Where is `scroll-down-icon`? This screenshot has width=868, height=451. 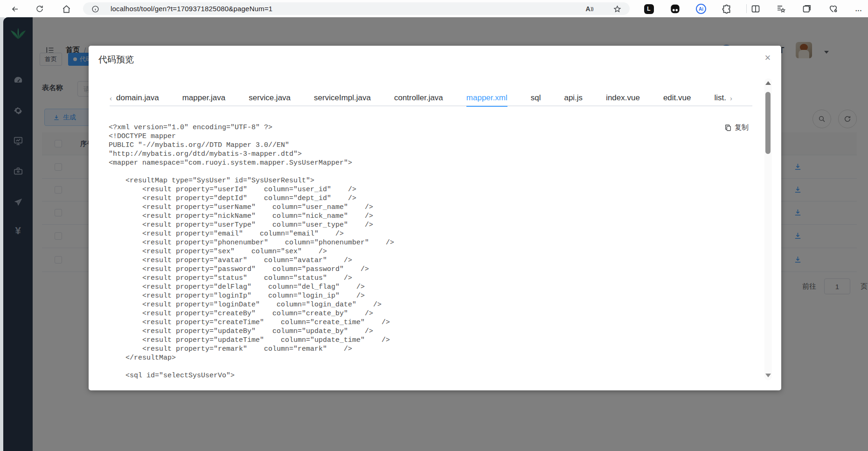
scroll-down-icon is located at coordinates (768, 375).